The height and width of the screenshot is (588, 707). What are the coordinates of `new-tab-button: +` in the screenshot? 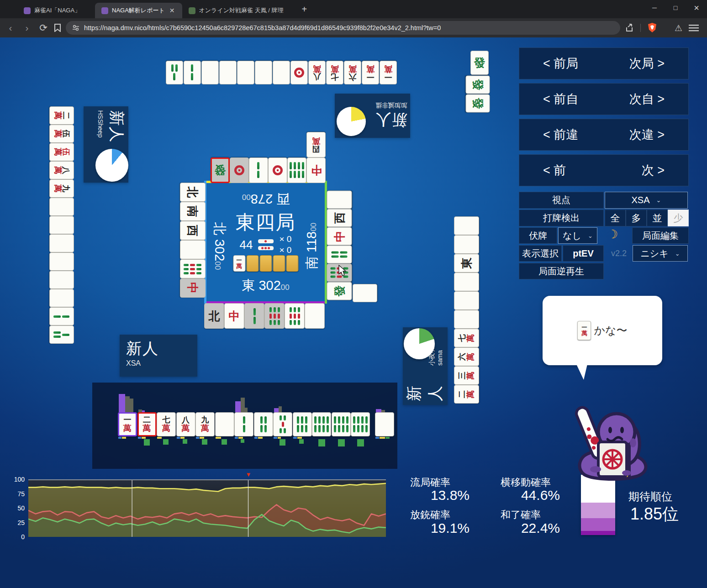 It's located at (305, 9).